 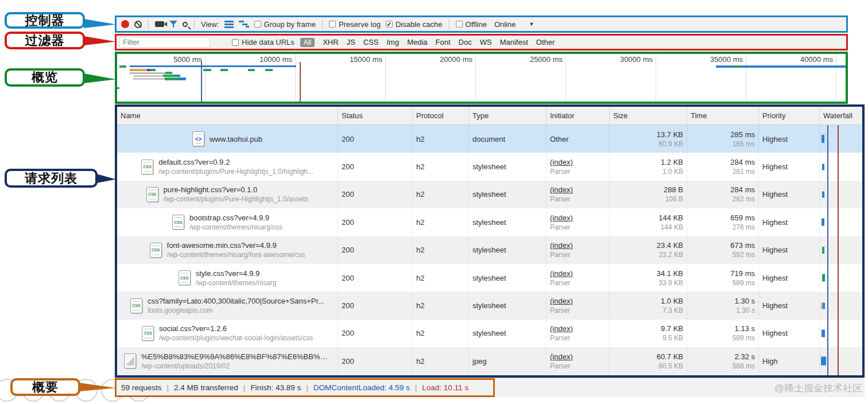 What do you see at coordinates (514, 42) in the screenshot?
I see `filter-type-manifest: Manifest` at bounding box center [514, 42].